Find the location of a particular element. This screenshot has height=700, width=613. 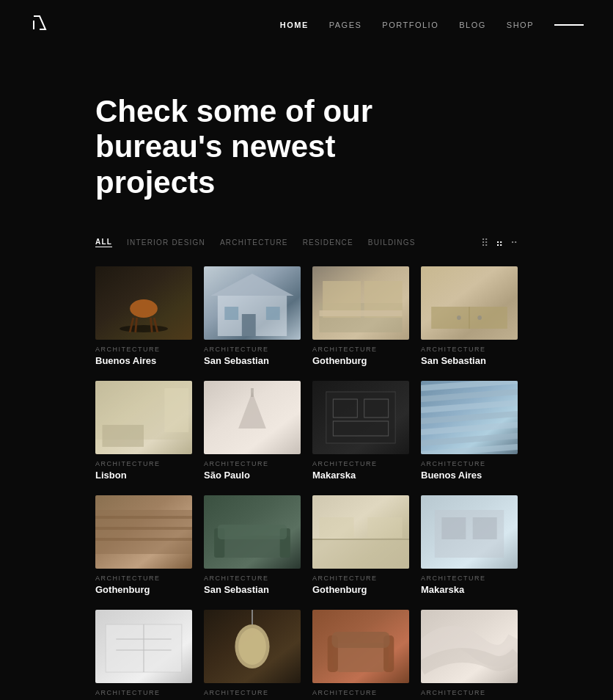

filter-buildings: BUILDINGS is located at coordinates (392, 242).